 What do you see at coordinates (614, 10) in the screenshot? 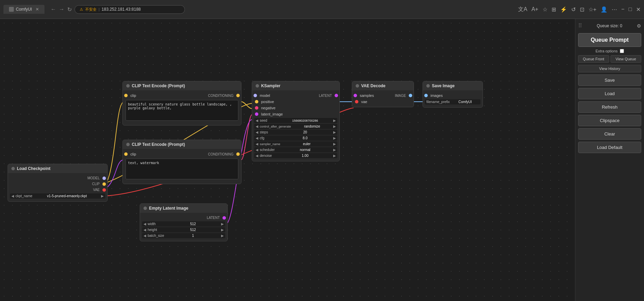
I see `extensions-icon: ⋯` at bounding box center [614, 10].